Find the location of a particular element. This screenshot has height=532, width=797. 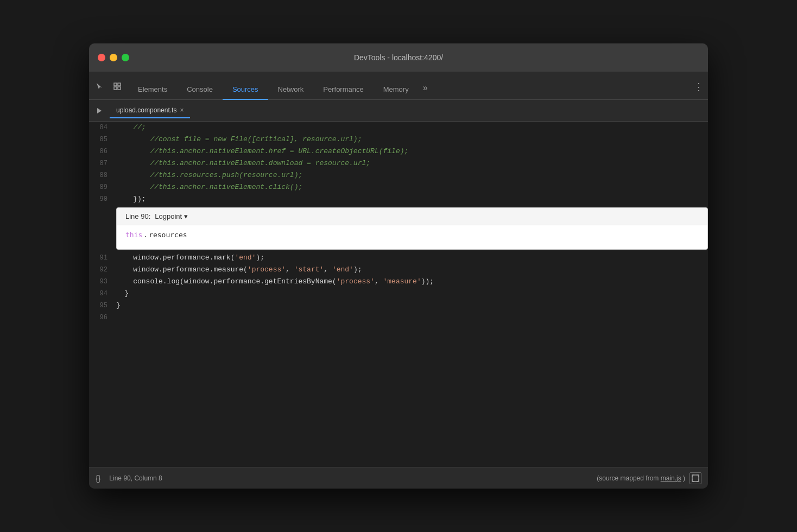

line-content-88: //this.resources.push(resource.url); is located at coordinates (412, 175).